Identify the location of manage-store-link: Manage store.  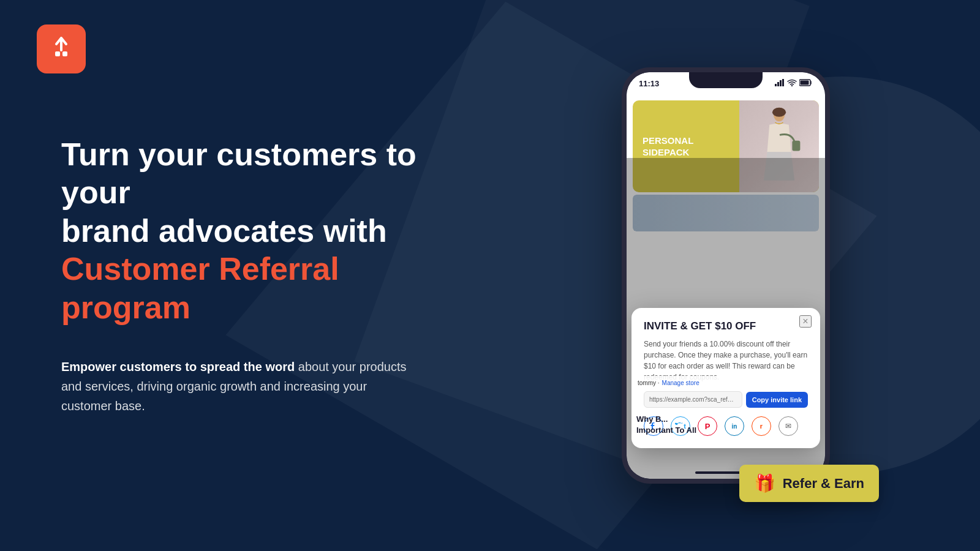
(681, 383).